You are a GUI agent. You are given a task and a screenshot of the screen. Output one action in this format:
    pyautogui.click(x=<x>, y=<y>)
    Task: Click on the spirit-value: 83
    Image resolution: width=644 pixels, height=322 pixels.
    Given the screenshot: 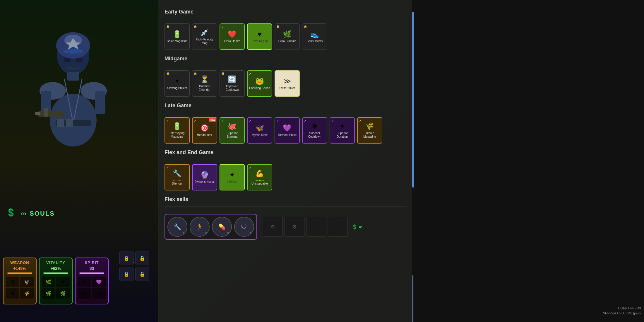 What is the action you would take?
    pyautogui.click(x=92, y=268)
    